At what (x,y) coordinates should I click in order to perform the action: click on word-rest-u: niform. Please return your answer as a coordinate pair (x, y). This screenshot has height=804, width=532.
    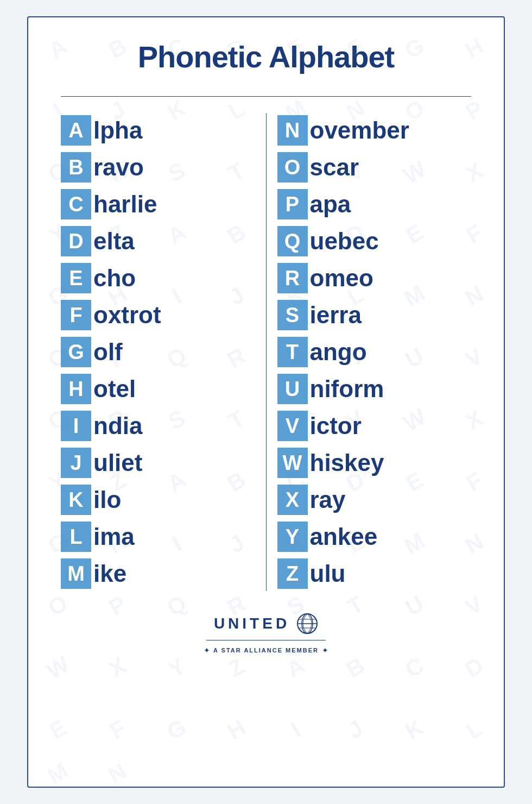
    Looking at the image, I should click on (347, 389).